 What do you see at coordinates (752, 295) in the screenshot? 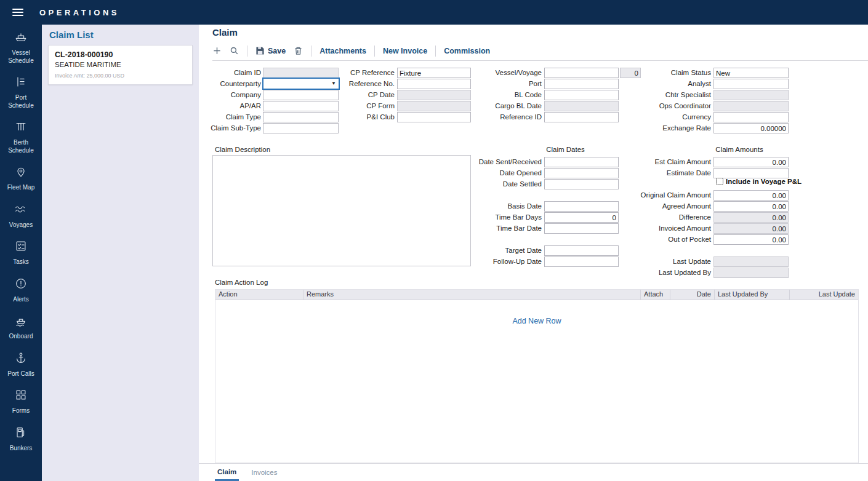
I see `column-header-last-updated-by: Last Updated By` at bounding box center [752, 295].